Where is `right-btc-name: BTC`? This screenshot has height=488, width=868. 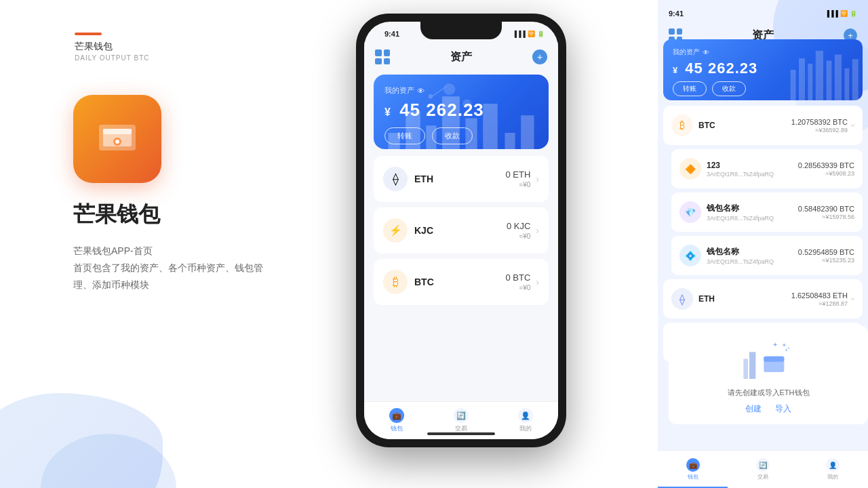 right-btc-name: BTC is located at coordinates (707, 125).